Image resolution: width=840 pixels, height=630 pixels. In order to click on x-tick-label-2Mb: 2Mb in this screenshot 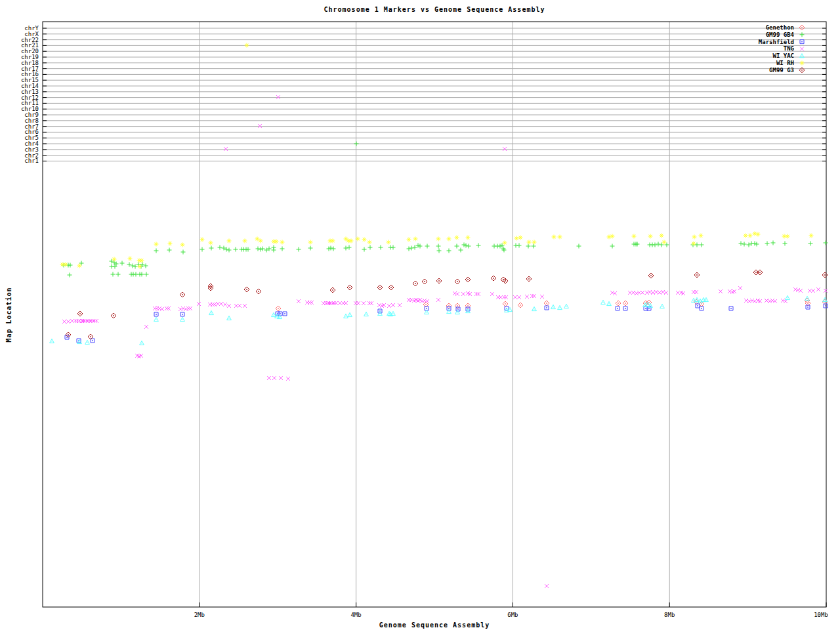, I will do `click(200, 615)`.